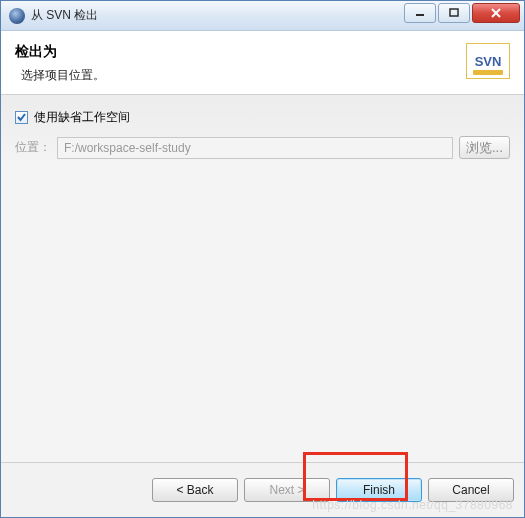 The height and width of the screenshot is (518, 525). Describe the element at coordinates (496, 13) in the screenshot. I see `close-button` at that location.